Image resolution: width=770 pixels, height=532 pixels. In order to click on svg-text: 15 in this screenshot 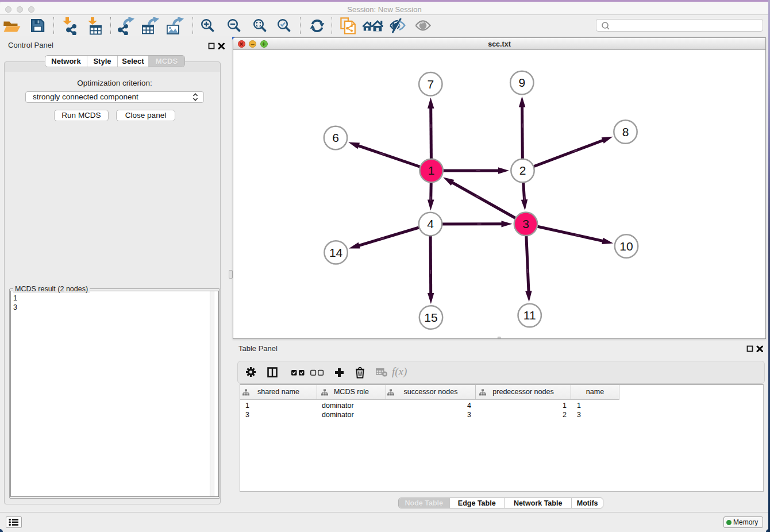, I will do `click(431, 317)`.